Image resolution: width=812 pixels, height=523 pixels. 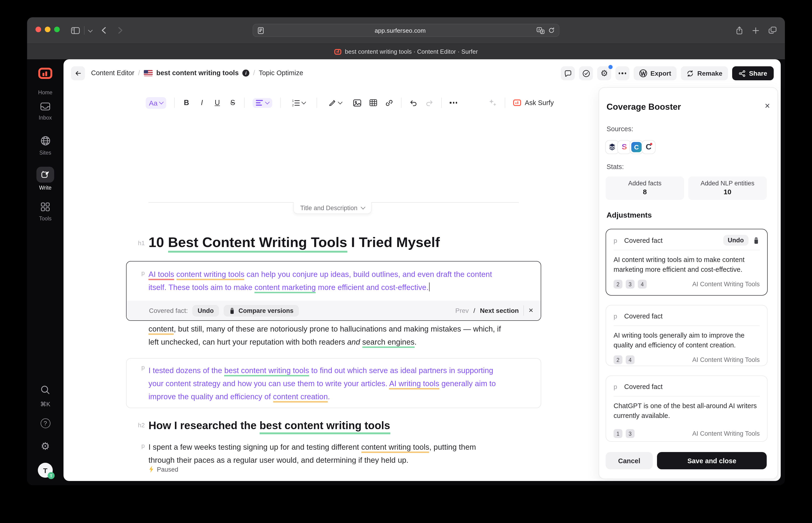 I want to click on ai-sparkles-button, so click(x=492, y=103).